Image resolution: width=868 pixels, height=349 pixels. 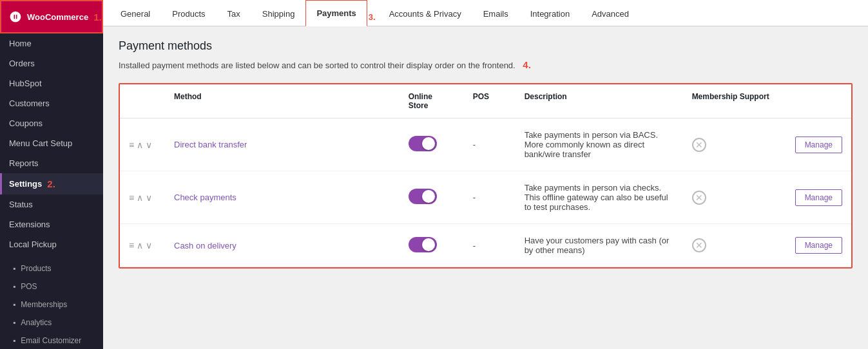 What do you see at coordinates (278, 14) in the screenshot?
I see `tab-shipping: Shipping` at bounding box center [278, 14].